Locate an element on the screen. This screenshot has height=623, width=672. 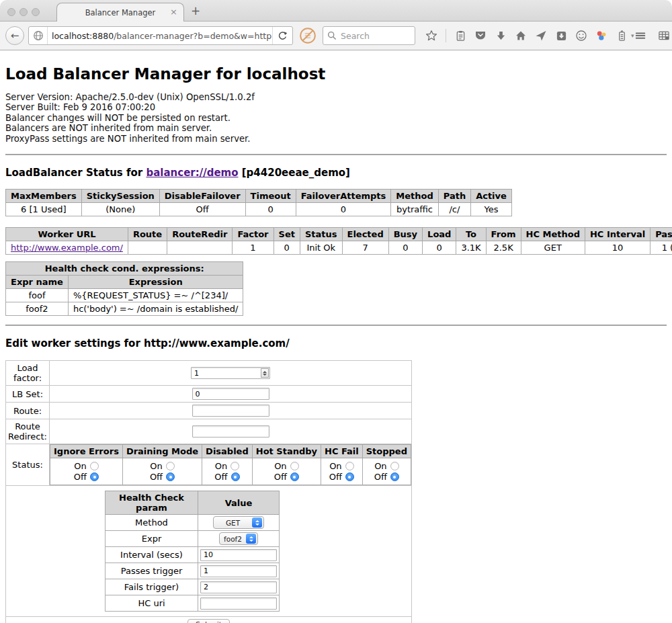
url-bar: localhost:8880/balancer-manager?b=demo&w… is located at coordinates (161, 36).